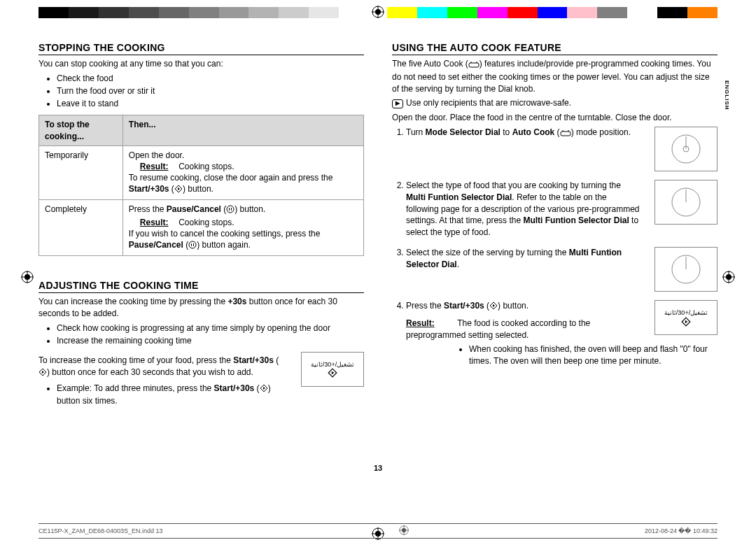 The width and height of the screenshot is (756, 554). I want to click on table-cell: Completely, so click(81, 228).